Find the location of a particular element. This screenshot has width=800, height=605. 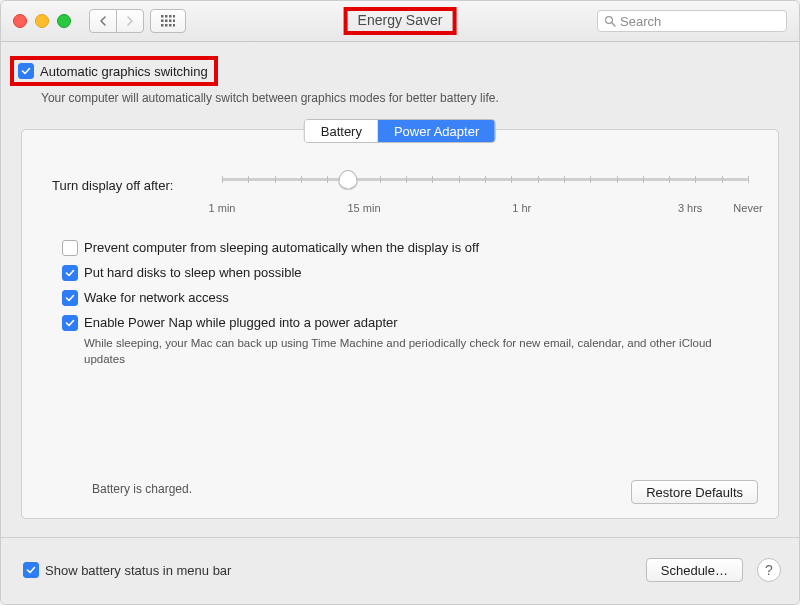

tick-never: Never is located at coordinates (748, 208).